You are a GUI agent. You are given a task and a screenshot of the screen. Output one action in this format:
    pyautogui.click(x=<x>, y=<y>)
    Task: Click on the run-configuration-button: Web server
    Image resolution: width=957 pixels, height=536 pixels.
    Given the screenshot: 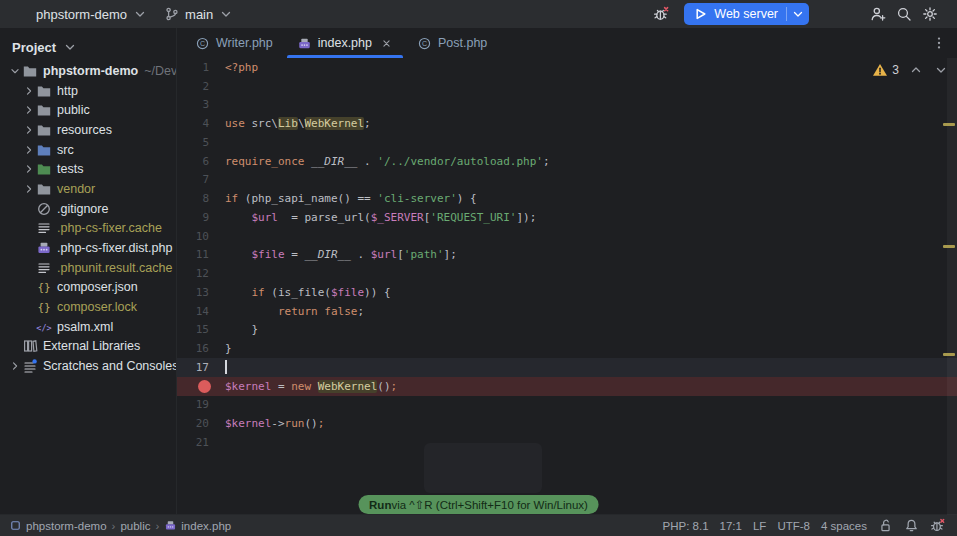 What is the action you would take?
    pyautogui.click(x=746, y=14)
    